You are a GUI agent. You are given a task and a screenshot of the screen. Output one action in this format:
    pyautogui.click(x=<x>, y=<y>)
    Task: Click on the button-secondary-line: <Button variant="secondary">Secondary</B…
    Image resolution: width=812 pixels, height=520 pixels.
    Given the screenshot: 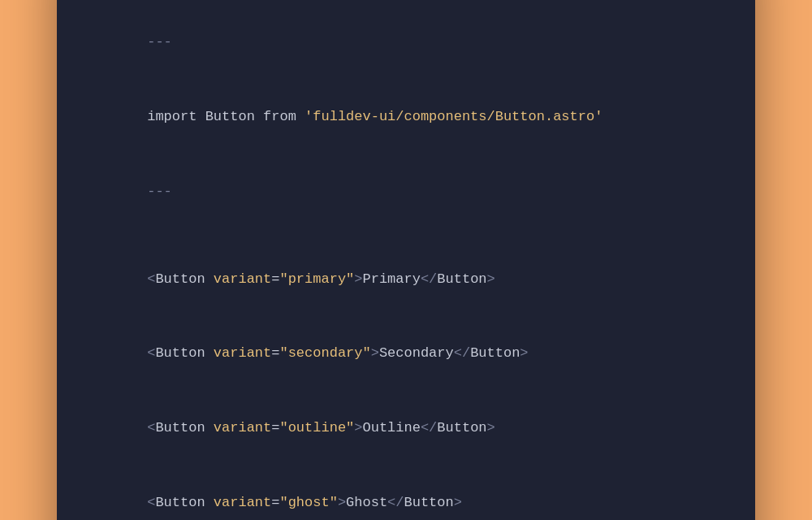 What is the action you would take?
    pyautogui.click(x=406, y=354)
    